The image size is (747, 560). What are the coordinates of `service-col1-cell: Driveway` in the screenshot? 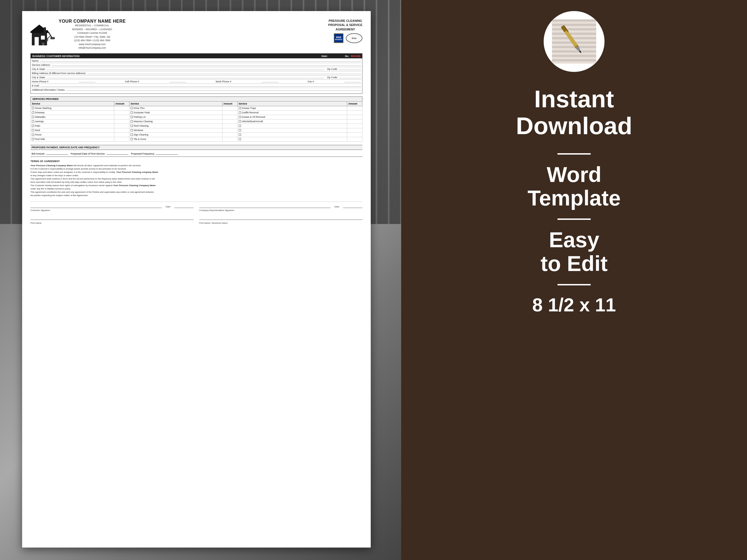 It's located at (72, 113).